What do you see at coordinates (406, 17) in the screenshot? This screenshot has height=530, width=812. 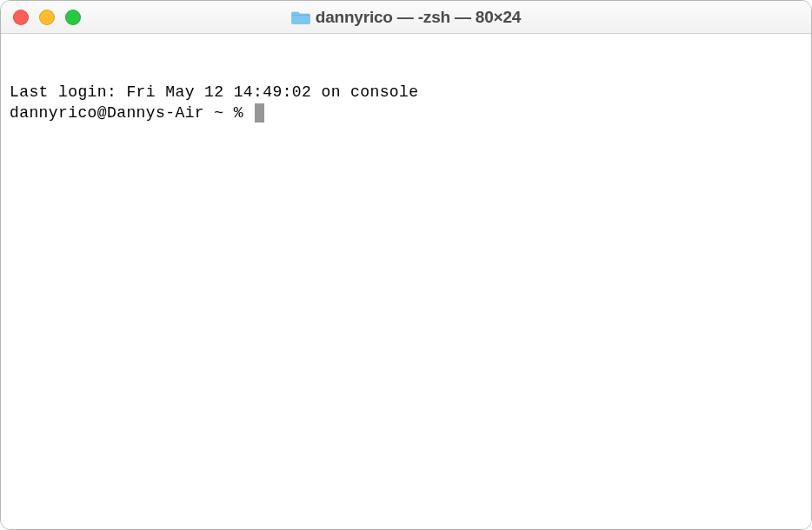 I see `title-container: dannyrico — -zsh — 80×24` at bounding box center [406, 17].